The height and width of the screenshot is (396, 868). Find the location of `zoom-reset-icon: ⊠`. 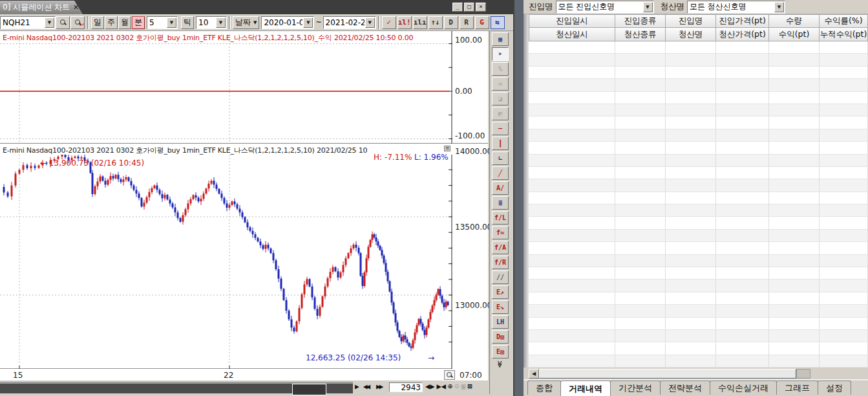

zoom-reset-icon: ⊠ is located at coordinates (471, 386).